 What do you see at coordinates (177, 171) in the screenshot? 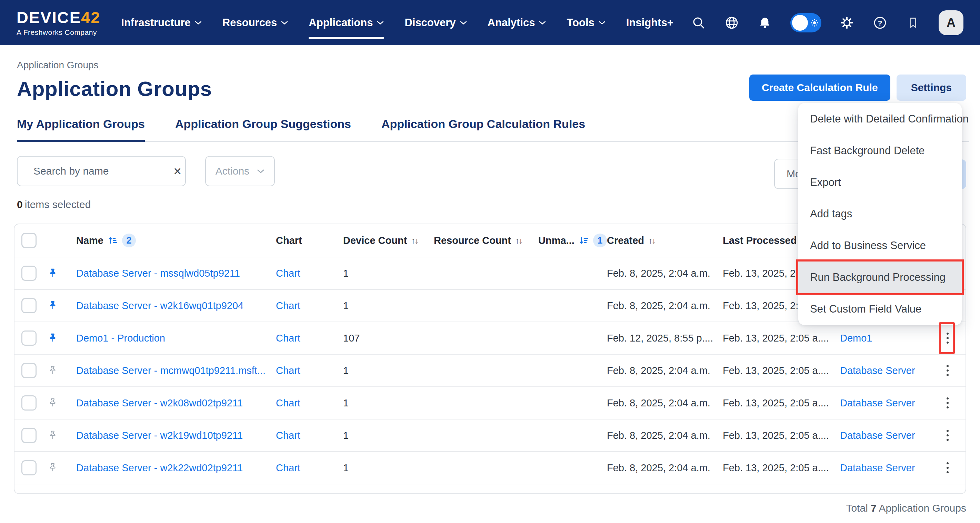
I see `clear-search-icon: ×` at bounding box center [177, 171].